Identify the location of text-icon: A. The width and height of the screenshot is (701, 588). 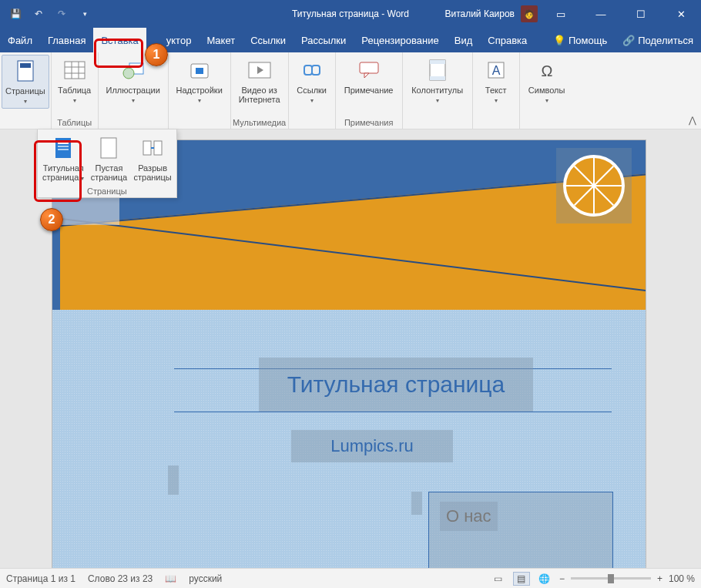
(496, 70).